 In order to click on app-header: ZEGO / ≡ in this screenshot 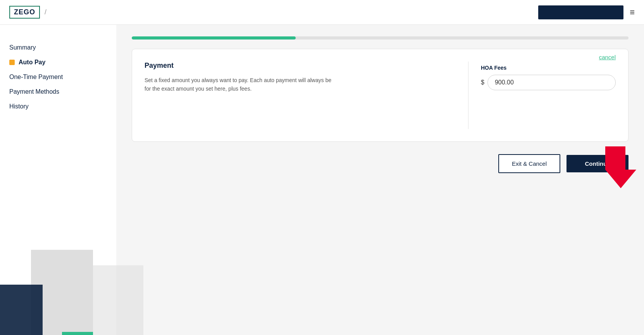, I will do `click(322, 12)`.